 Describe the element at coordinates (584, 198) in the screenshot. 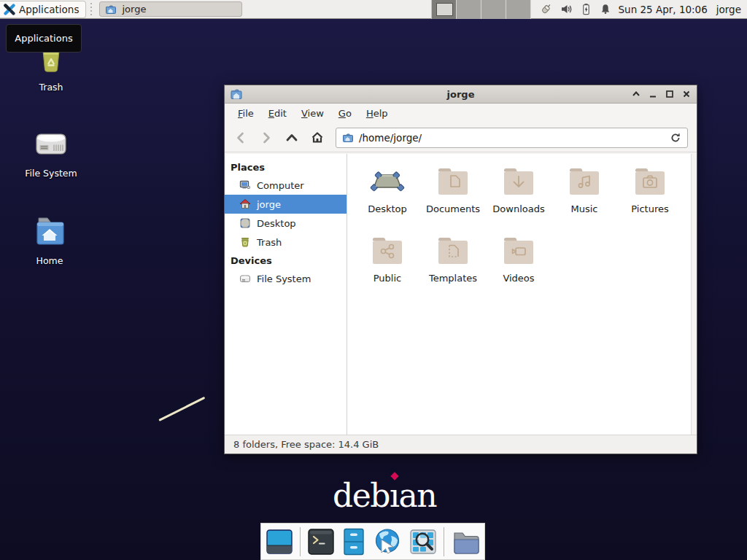

I see `file-item-music: Music` at that location.